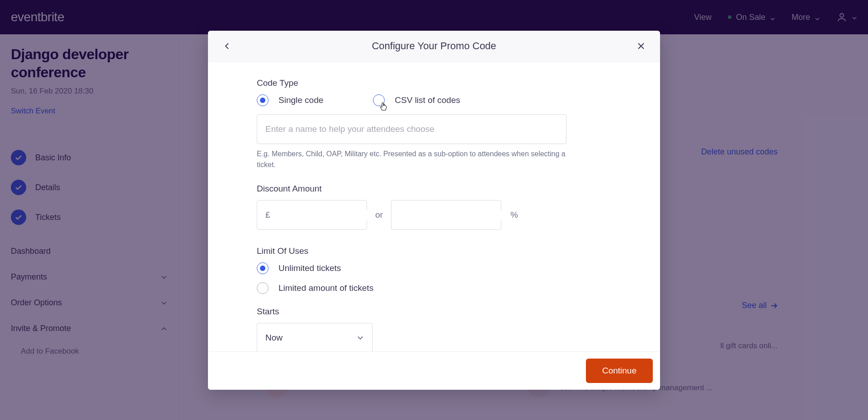 The height and width of the screenshot is (420, 868). Describe the element at coordinates (434, 251) in the screenshot. I see `limit-label: Limit Of Uses` at that location.